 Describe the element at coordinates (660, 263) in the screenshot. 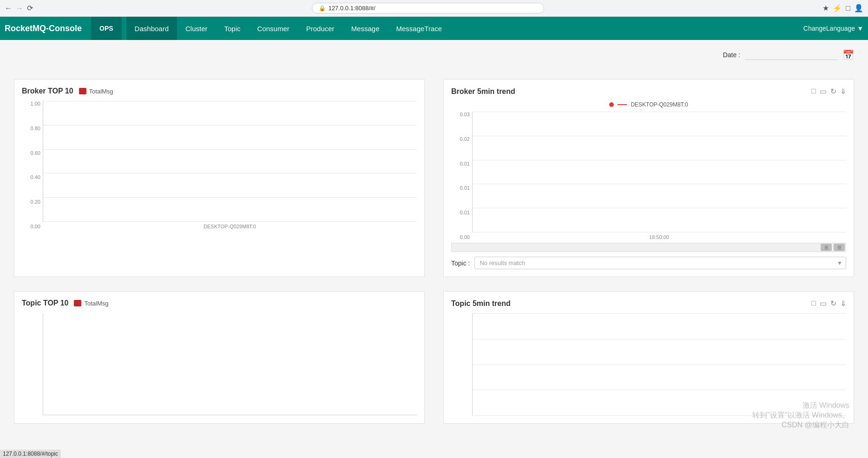

I see `topic-select: No results match` at that location.